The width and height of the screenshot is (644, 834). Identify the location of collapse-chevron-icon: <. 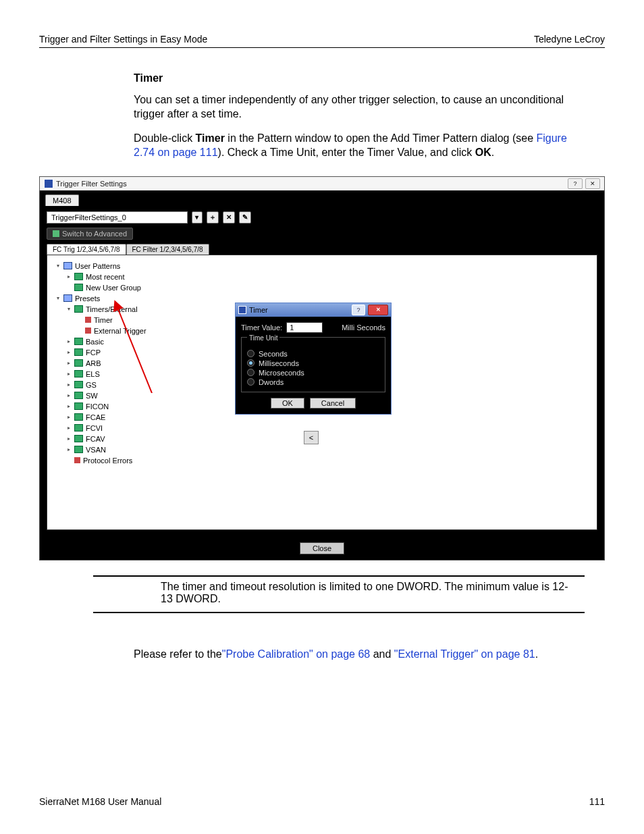
(311, 438).